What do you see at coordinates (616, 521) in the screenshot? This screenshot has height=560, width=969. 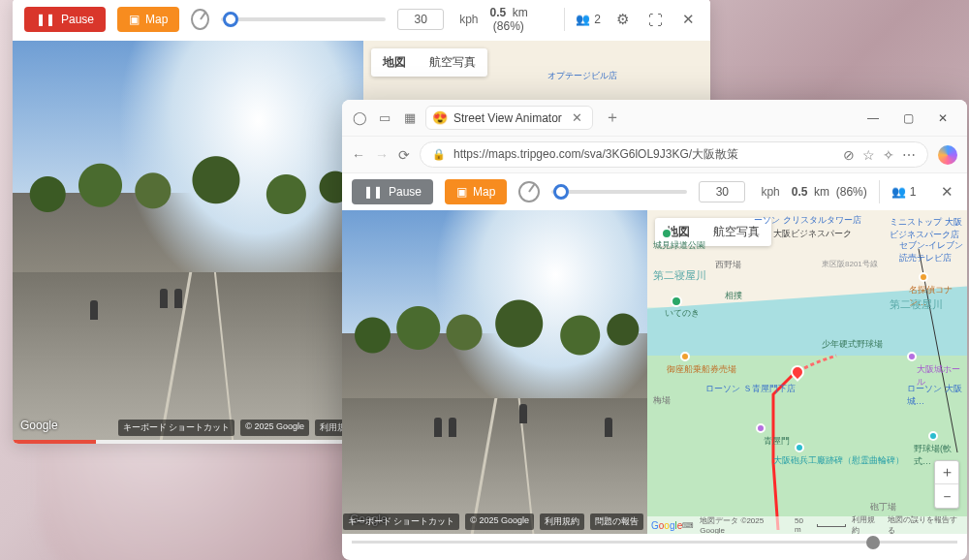 I see `sv-chip-report: 問題の報告` at bounding box center [616, 521].